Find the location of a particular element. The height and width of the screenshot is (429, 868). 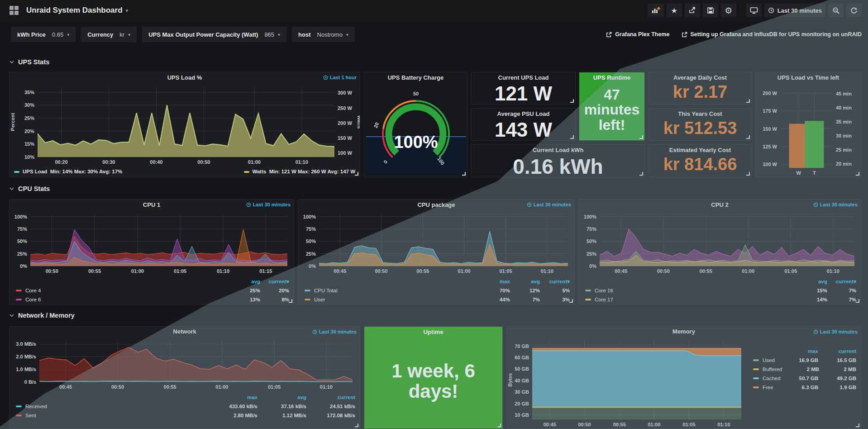

svg-text: 15% is located at coordinates (29, 144).